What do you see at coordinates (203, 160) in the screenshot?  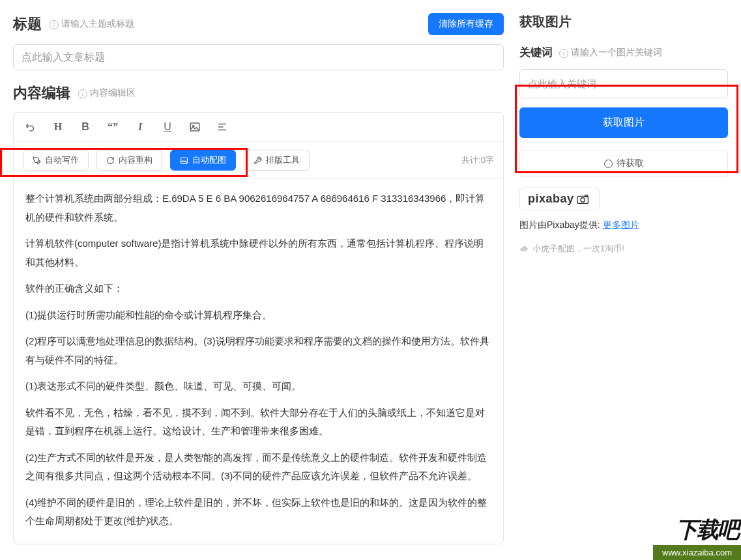 I see `auto-image-button: 自动配图` at bounding box center [203, 160].